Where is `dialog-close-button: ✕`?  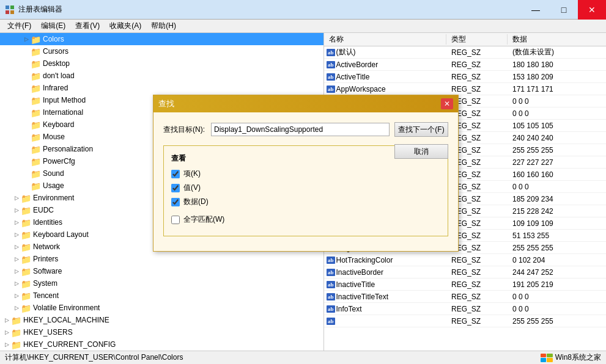
dialog-close-button: ✕ is located at coordinates (447, 104).